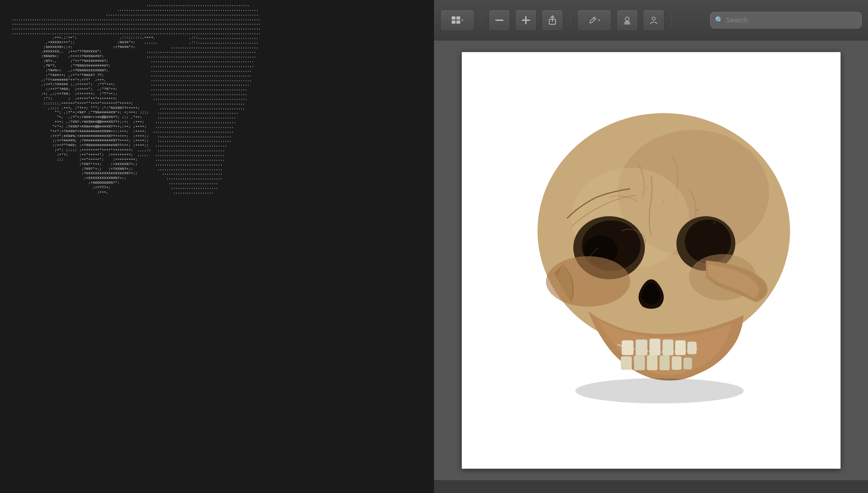 This screenshot has width=868, height=493. Describe the element at coordinates (719, 20) in the screenshot. I see `search-icon: 🔍` at that location.